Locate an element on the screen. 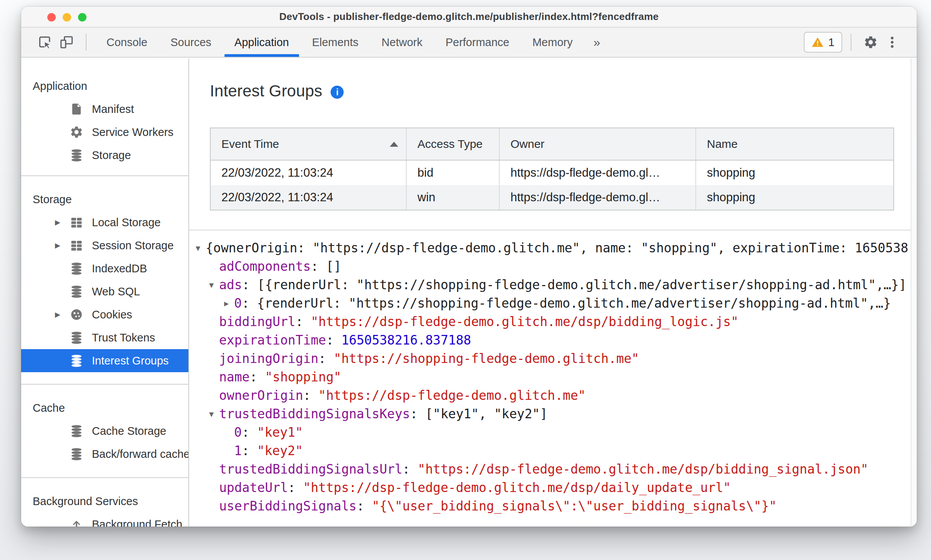 The width and height of the screenshot is (931, 560). table-body: 22/03/2022, 11:03:24bidhttps://dsp-fledg… is located at coordinates (552, 185).